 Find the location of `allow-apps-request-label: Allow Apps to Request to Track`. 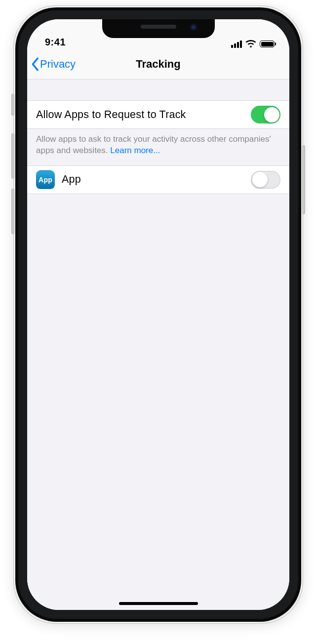

allow-apps-request-label: Allow Apps to Request to Track is located at coordinates (111, 115).